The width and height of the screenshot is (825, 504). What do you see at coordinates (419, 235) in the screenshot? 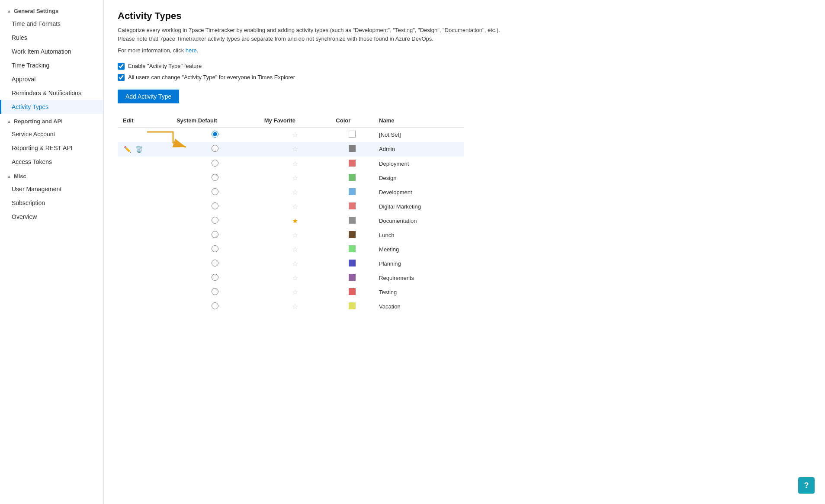
I see `name-cell: Lunch` at bounding box center [419, 235].